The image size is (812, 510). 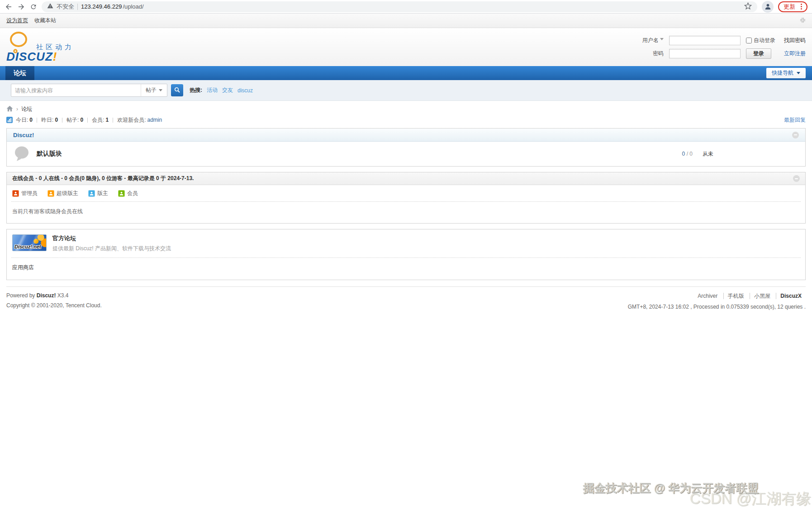 What do you see at coordinates (406, 73) in the screenshot?
I see `main-navbar: 论坛 快捷导航` at bounding box center [406, 73].